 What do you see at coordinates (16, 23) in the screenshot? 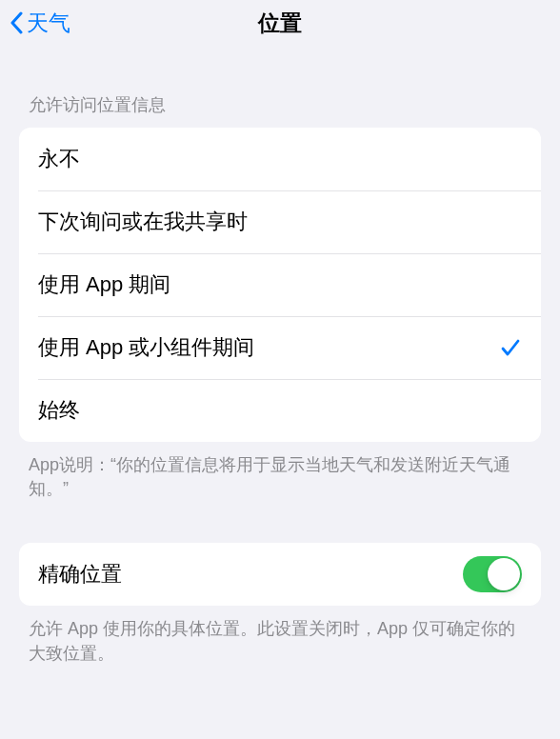
I see `chevron-left-icon` at bounding box center [16, 23].